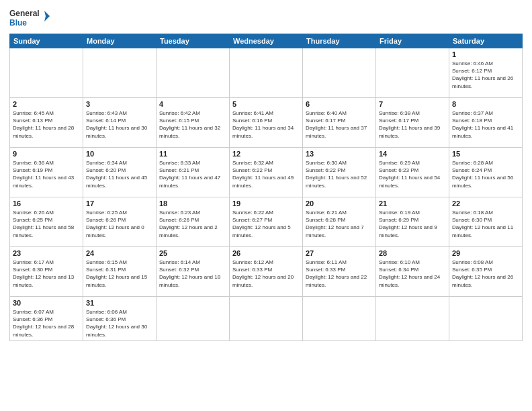  What do you see at coordinates (120, 154) in the screenshot?
I see `day-number: 10` at bounding box center [120, 154].